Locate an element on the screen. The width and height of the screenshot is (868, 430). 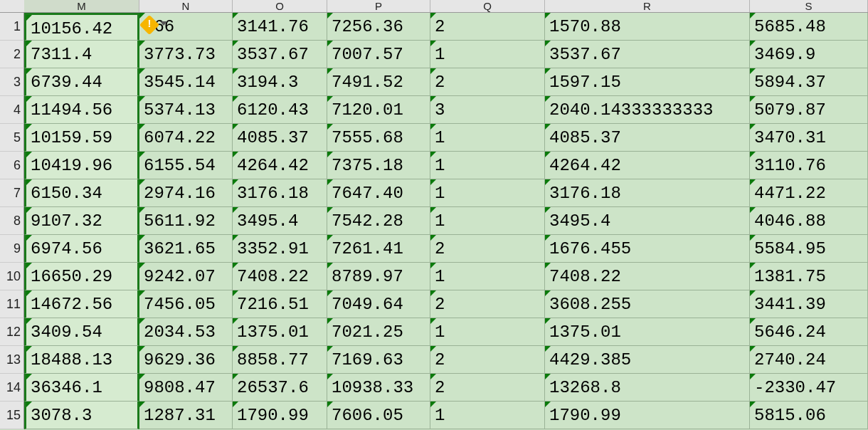
cell-R8: 3495.4 is located at coordinates (647, 221).